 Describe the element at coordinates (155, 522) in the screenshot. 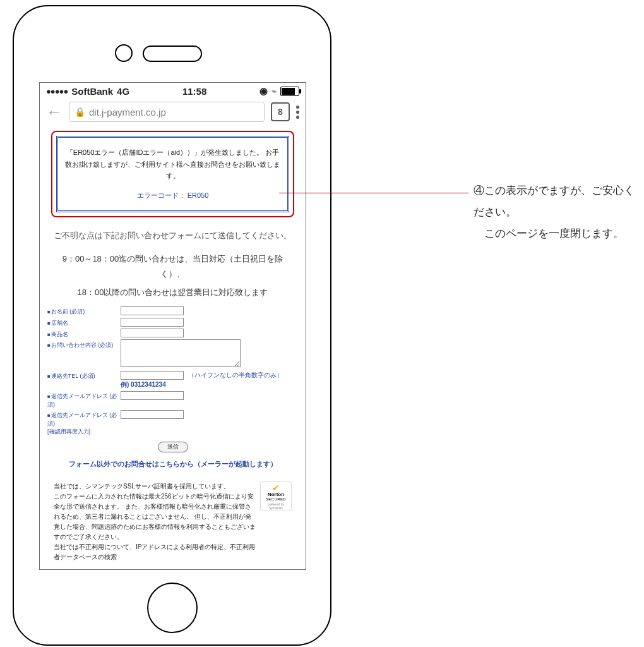

I see `ssl-notice-text: 当社では、シマンテックSSLサーバ証明書を採用しています。 このフォームに入力さ…` at that location.